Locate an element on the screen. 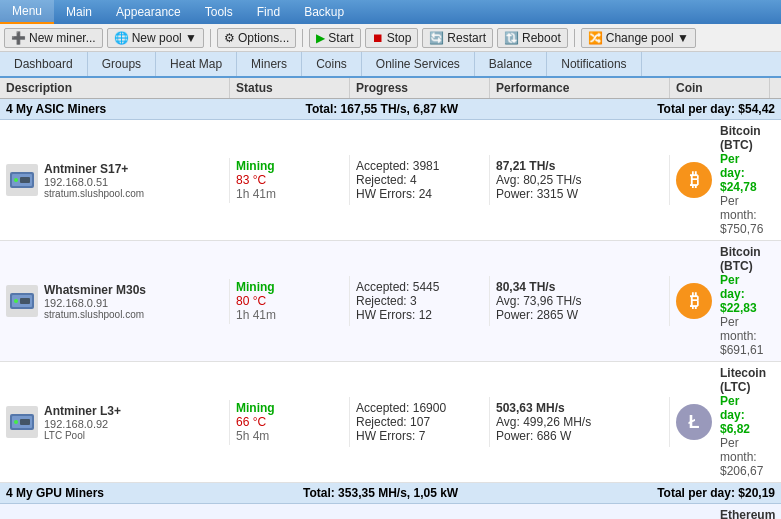 Image resolution: width=781 pixels, height=519 pixels. miner-info-s17: Antminer S17+ 192.168.0.51 stratum.slush… is located at coordinates (94, 180).